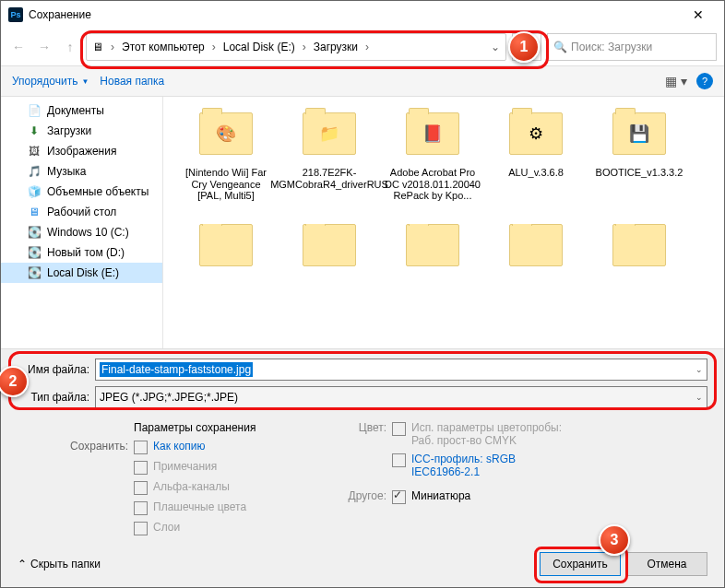  What do you see at coordinates (81, 212) in the screenshot?
I see `sidebar-item: 🖥Рабочий стол` at bounding box center [81, 212].